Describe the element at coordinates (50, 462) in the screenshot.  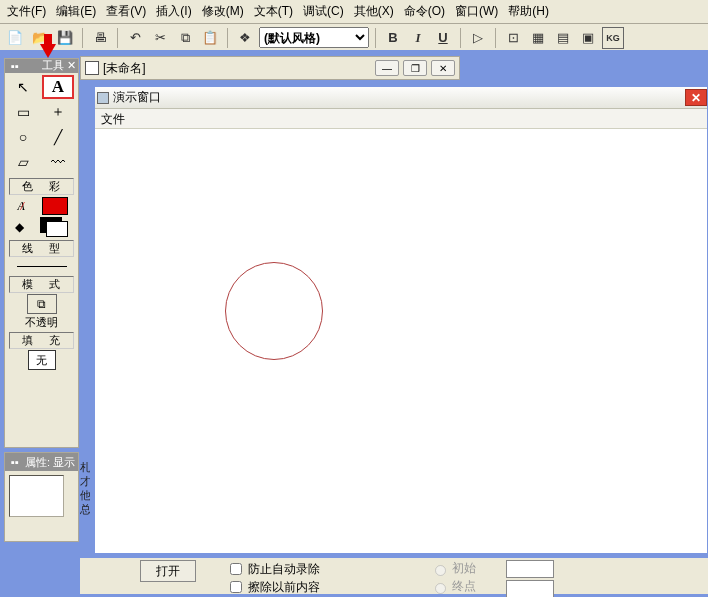
I see `property-title-text: 属性: 显示` at that location.